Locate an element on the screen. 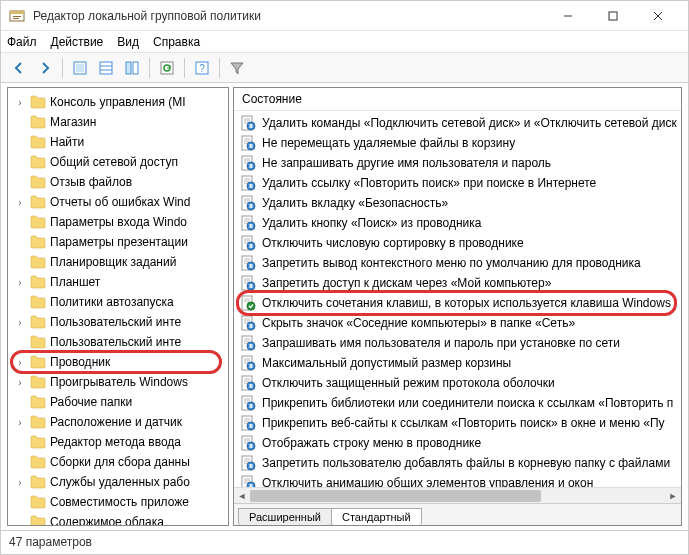 This screenshot has width=689, height=555. list-item: Запретить вывод контекстного меню по умо… is located at coordinates (458, 263).